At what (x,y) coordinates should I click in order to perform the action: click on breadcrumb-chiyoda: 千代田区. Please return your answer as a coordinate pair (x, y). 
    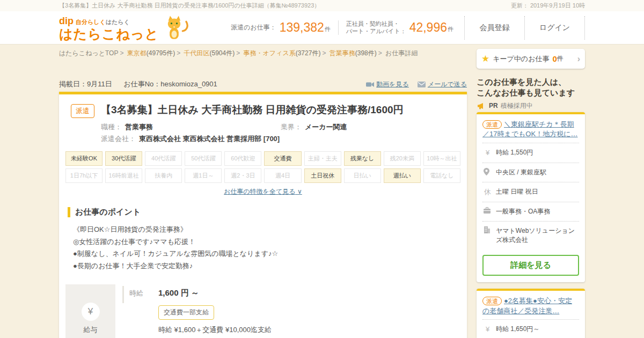
    Looking at the image, I should click on (197, 53).